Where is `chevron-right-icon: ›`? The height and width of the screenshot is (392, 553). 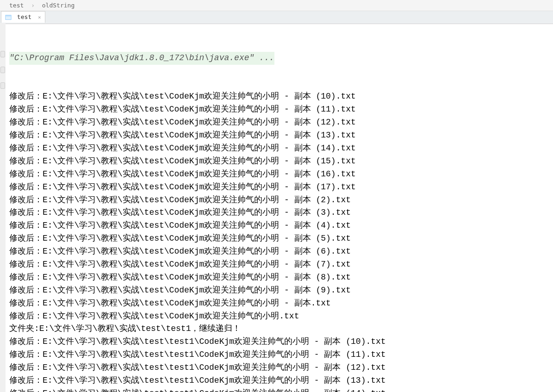
chevron-right-icon: › is located at coordinates (33, 6).